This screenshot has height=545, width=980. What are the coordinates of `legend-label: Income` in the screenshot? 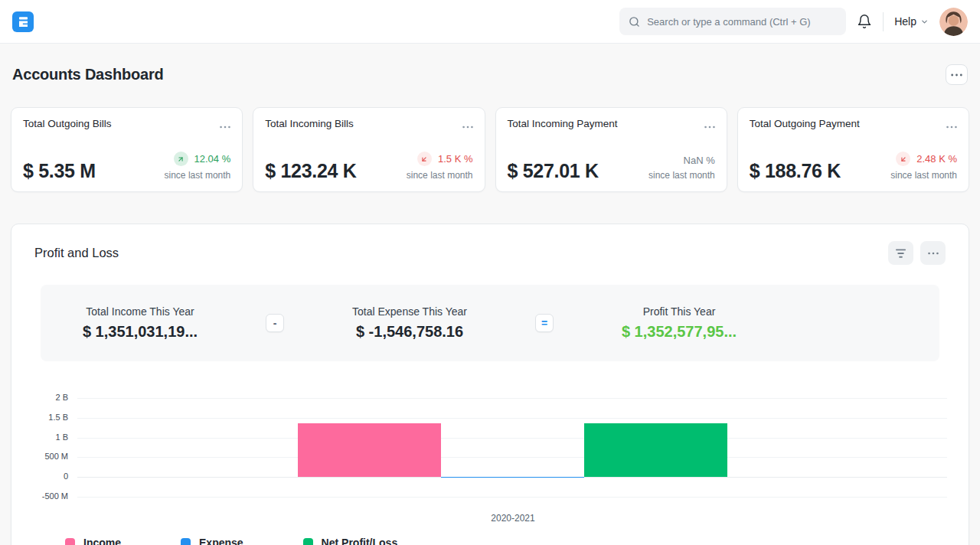 It's located at (103, 540).